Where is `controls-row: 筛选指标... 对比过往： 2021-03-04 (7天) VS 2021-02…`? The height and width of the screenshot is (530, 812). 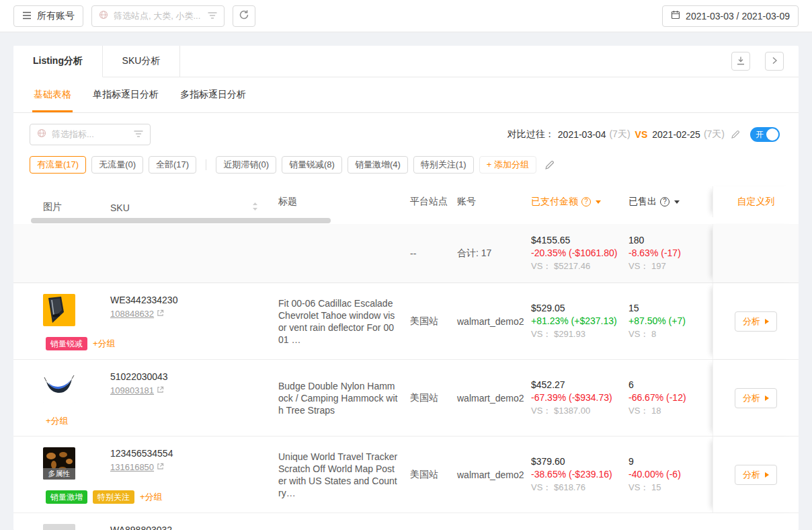
controls-row: 筛选指标... 对比过往： 2021-03-04 (7天) VS 2021-02… is located at coordinates (406, 135).